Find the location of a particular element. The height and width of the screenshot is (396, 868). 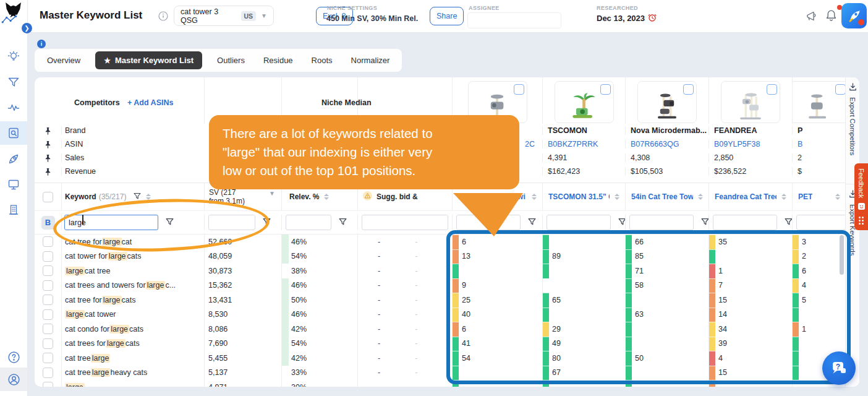

keyword-cell: large cat tower is located at coordinates (132, 315).